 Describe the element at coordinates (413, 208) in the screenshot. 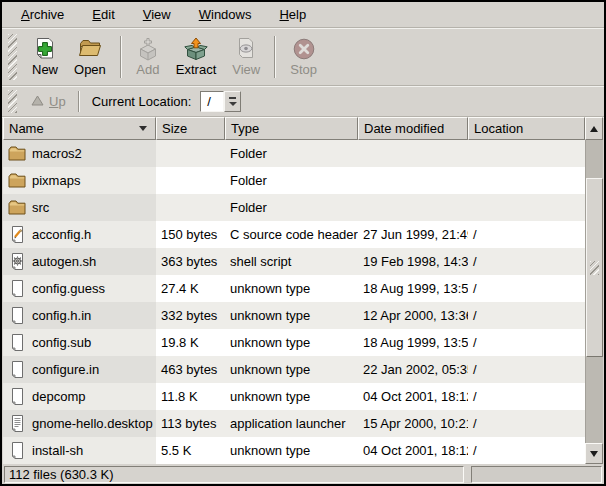

I see `cell-date` at that location.